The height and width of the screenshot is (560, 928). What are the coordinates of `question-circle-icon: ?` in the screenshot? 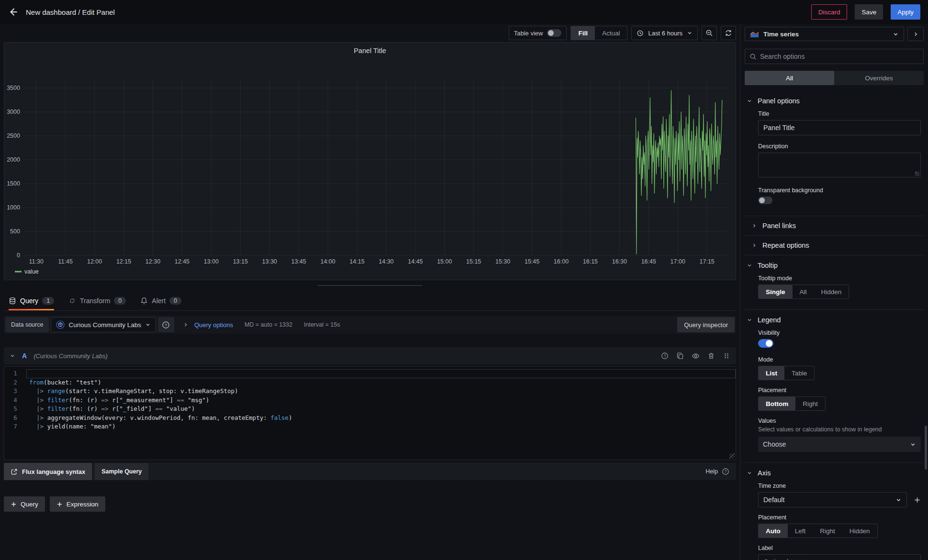 It's located at (726, 472).